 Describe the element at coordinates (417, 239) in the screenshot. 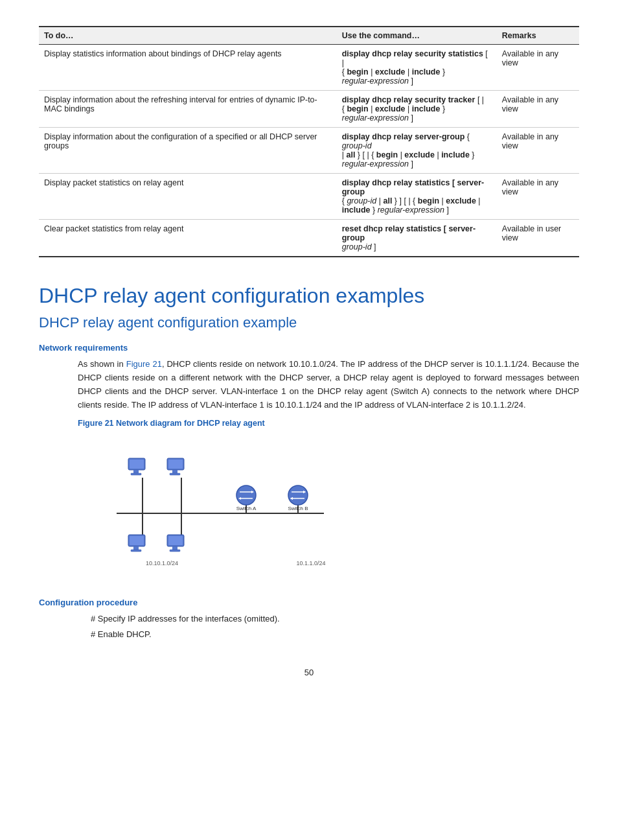

I see `row5-command: reset dhcp relay statistics [ server-gro…` at that location.